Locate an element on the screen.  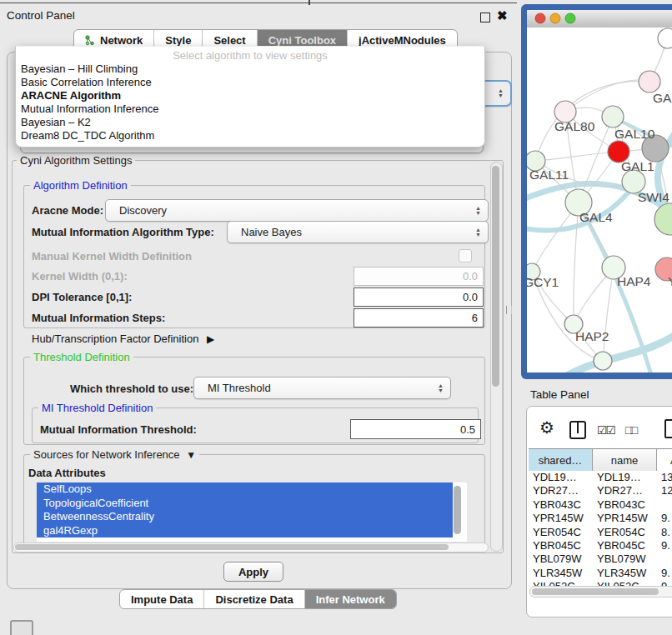
network-tab-icon is located at coordinates (90, 40).